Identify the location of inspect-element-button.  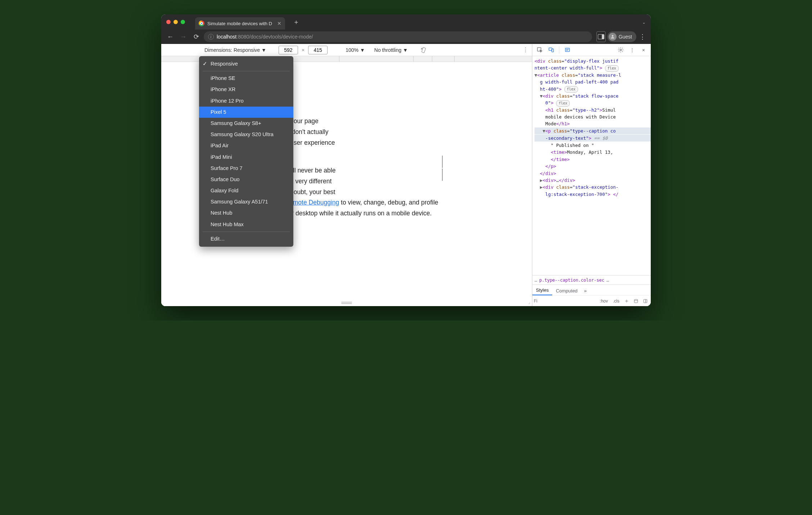
(540, 50).